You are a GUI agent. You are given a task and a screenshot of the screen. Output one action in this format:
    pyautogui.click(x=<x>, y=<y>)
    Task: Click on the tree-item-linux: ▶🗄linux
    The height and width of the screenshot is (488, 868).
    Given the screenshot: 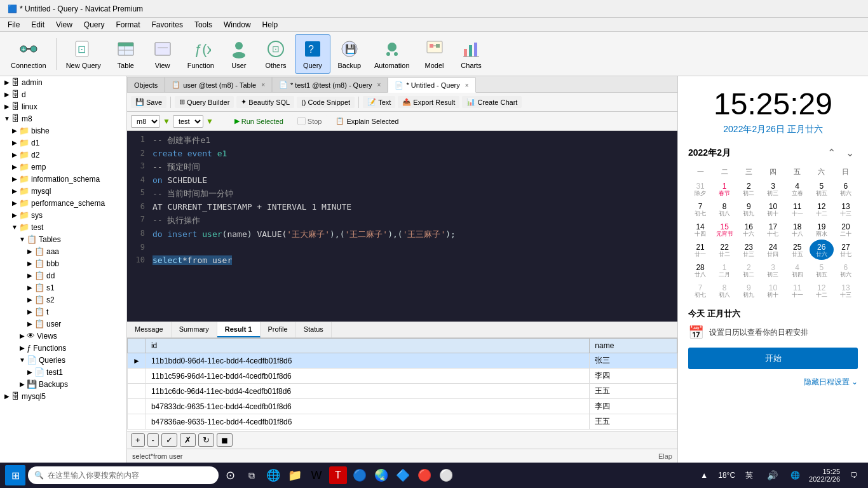 What is the action you would take?
    pyautogui.click(x=64, y=107)
    